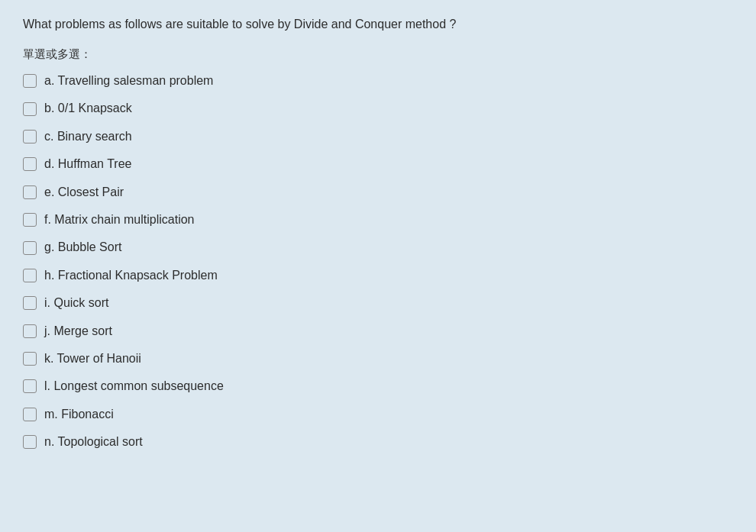  What do you see at coordinates (76, 303) in the screenshot?
I see `label-option-i: i. Quick sort` at bounding box center [76, 303].